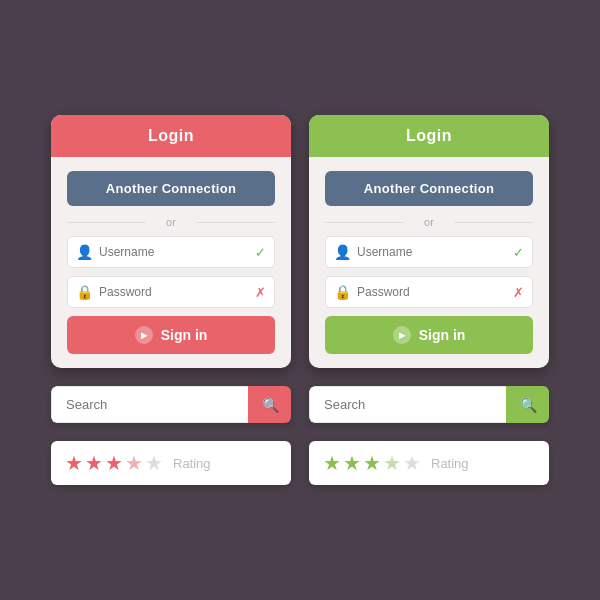 Image resolution: width=600 pixels, height=600 pixels. Describe the element at coordinates (84, 252) in the screenshot. I see `user-icon-left: 👤` at that location.